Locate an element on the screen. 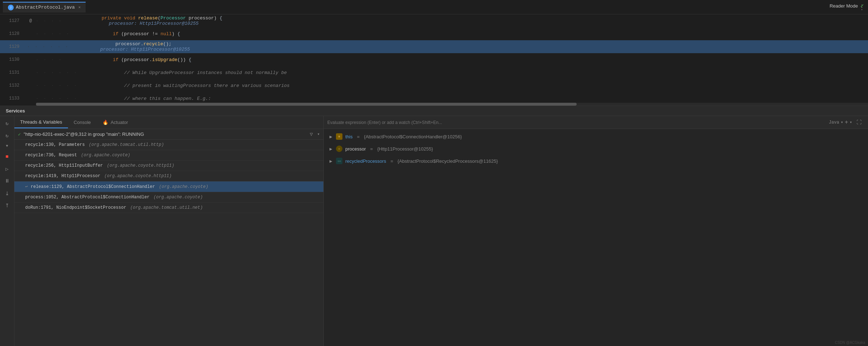  reader-mode-button: Reader Mode ✓ is located at coordinates (847, 6).